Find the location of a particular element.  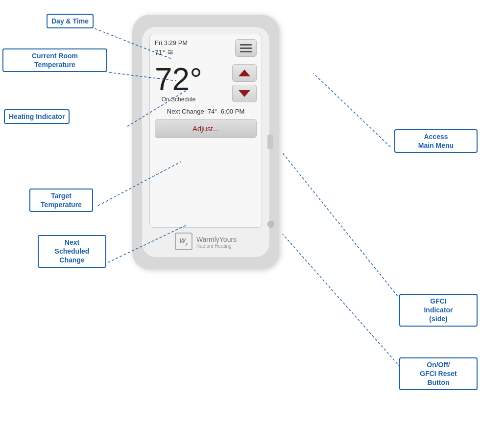

brand-name: WarmlyYours is located at coordinates (216, 239).